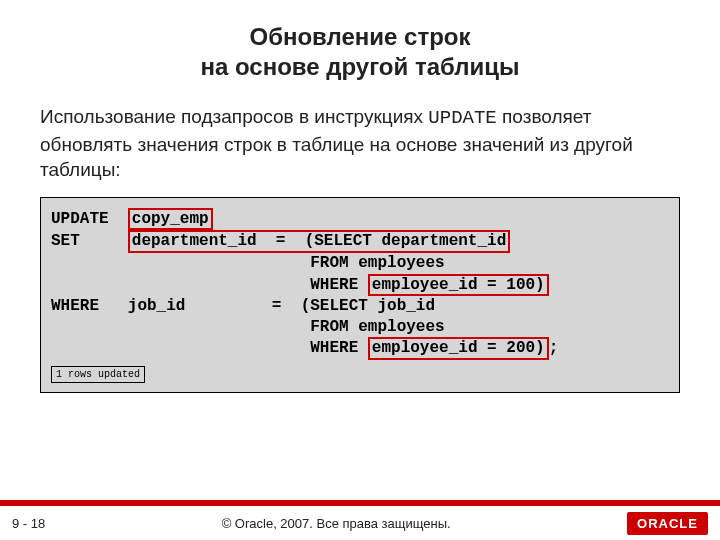 The width and height of the screenshot is (720, 540). Describe the element at coordinates (462, 118) in the screenshot. I see `desc-mono: UPDATE` at that location.